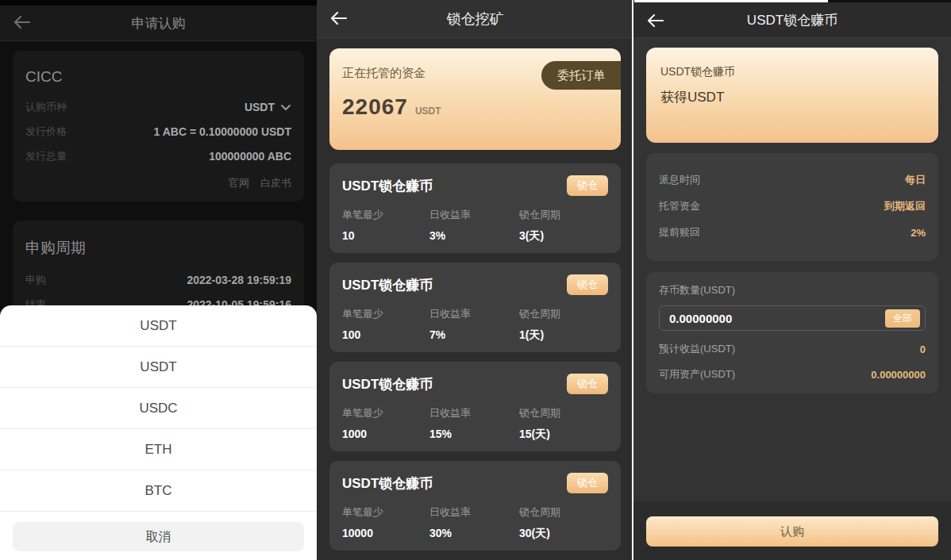 The height and width of the screenshot is (560, 951). I want to click on cycle-title: 申购周期, so click(159, 248).